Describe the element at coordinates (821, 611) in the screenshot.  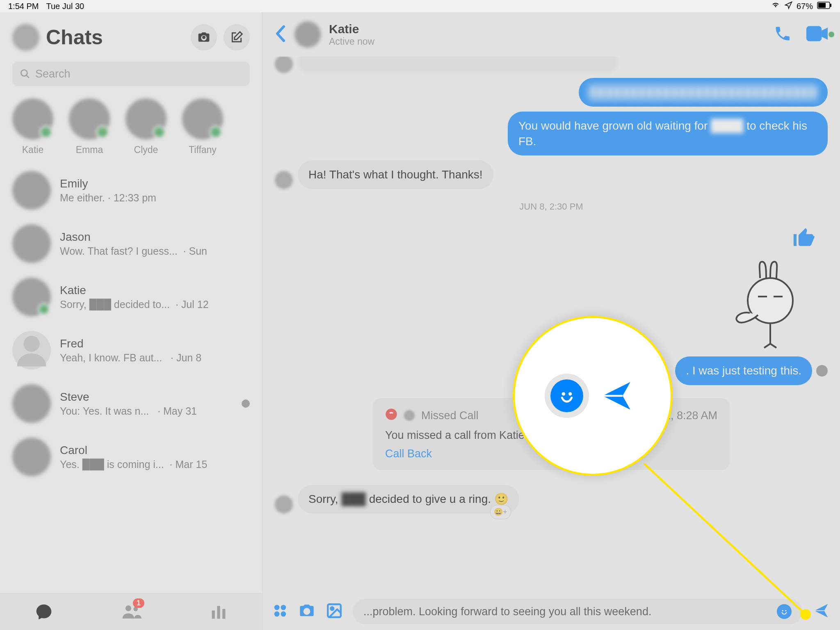
I see `send-icon` at that location.